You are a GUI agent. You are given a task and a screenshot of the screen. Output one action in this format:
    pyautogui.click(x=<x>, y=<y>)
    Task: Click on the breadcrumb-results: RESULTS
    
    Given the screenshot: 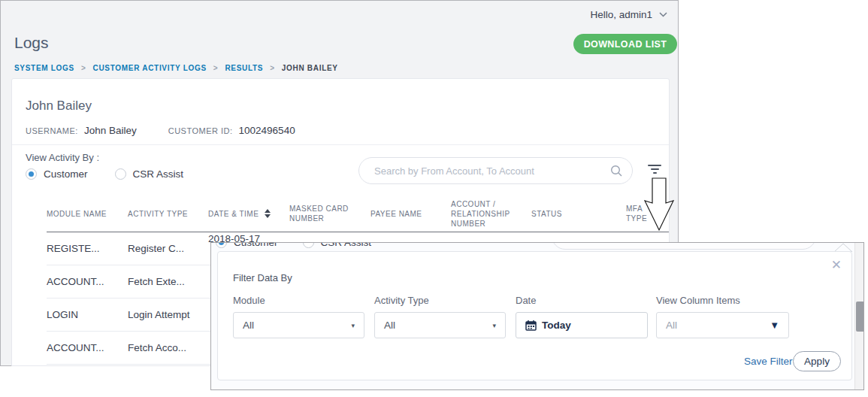 What is the action you would take?
    pyautogui.click(x=243, y=68)
    